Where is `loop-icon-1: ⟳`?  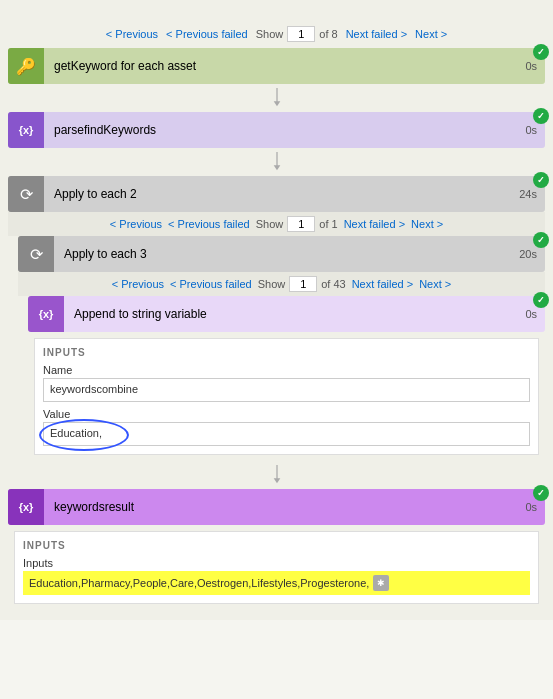
loop-icon-1: ⟳ is located at coordinates (26, 194).